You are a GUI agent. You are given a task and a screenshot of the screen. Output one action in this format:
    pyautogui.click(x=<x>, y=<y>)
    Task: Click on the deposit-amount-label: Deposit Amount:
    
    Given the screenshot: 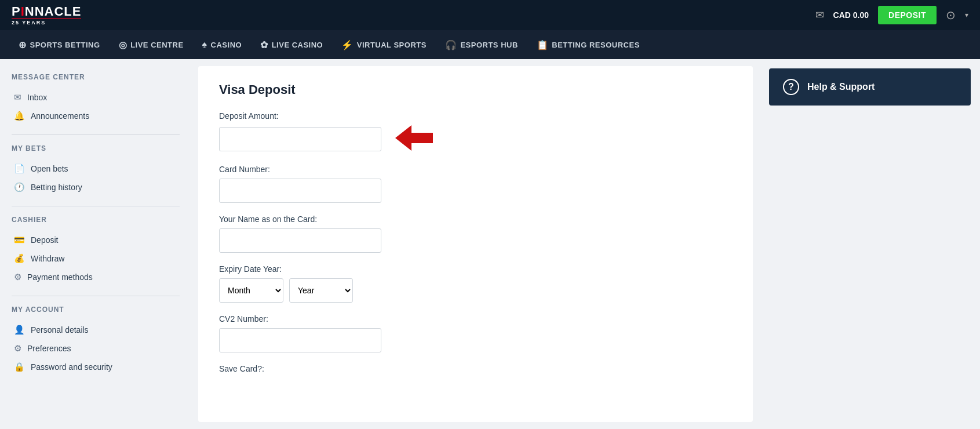 What is the action you would take?
    pyautogui.click(x=475, y=116)
    